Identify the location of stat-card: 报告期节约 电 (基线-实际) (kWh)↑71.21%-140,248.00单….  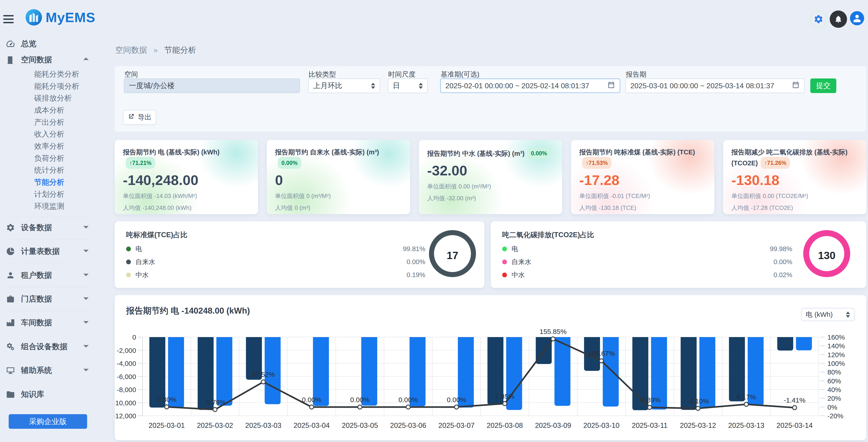
(186, 177).